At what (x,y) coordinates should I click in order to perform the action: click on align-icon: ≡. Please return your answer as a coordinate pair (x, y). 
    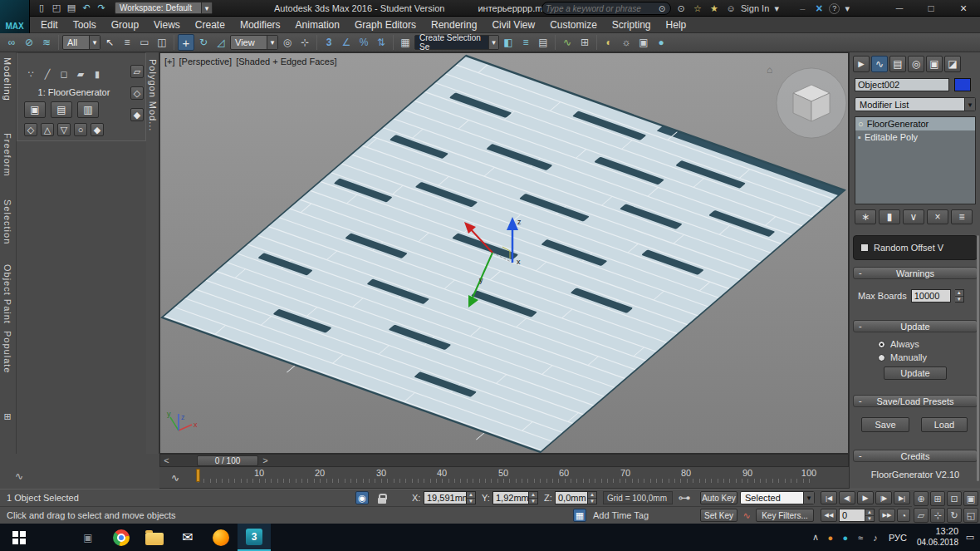
    Looking at the image, I should click on (526, 42).